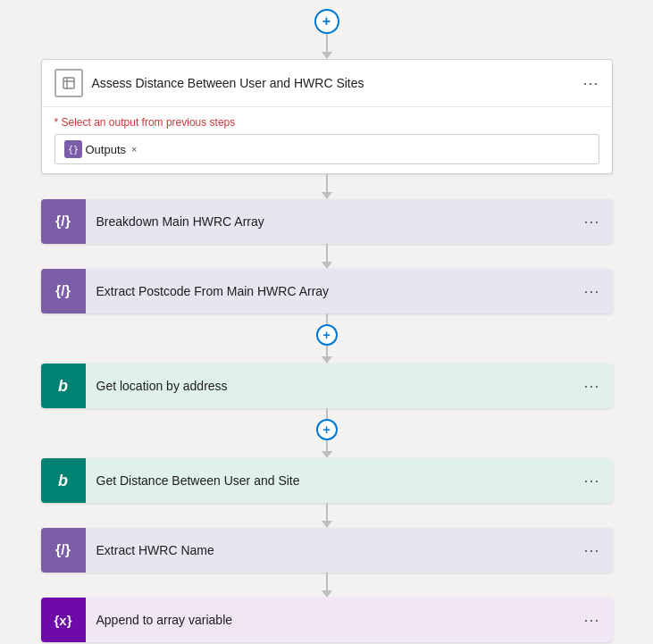 The width and height of the screenshot is (653, 644). I want to click on header-title: Assess Distance Between User and HWRC Si…, so click(338, 83).